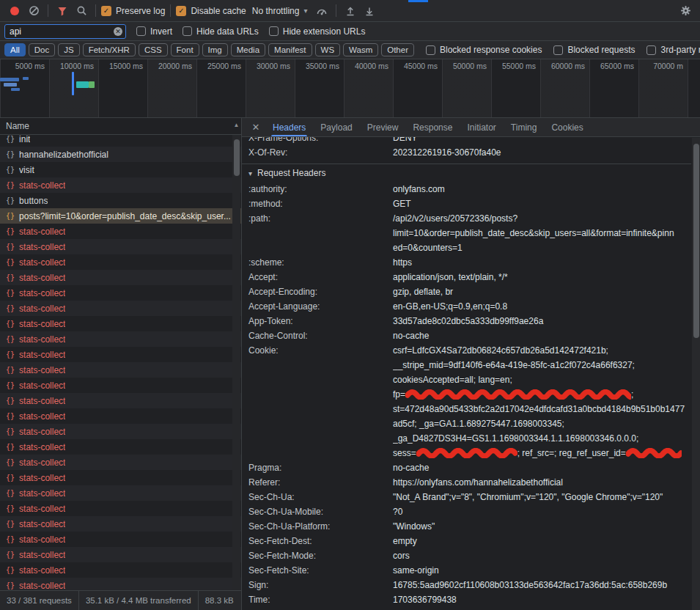 This screenshot has width=700, height=610. What do you see at coordinates (524, 128) in the screenshot?
I see `tab-timing: Timing` at bounding box center [524, 128].